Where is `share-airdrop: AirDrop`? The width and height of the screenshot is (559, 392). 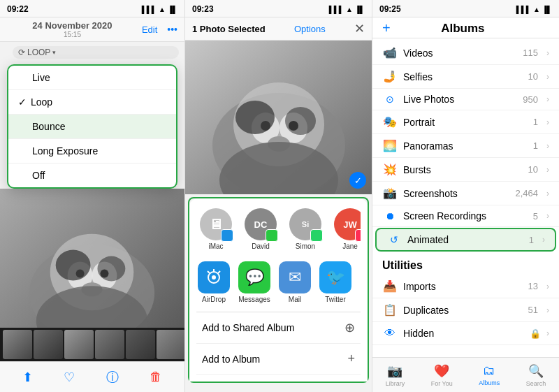
share-airdrop: AirDrop is located at coordinates (214, 282).